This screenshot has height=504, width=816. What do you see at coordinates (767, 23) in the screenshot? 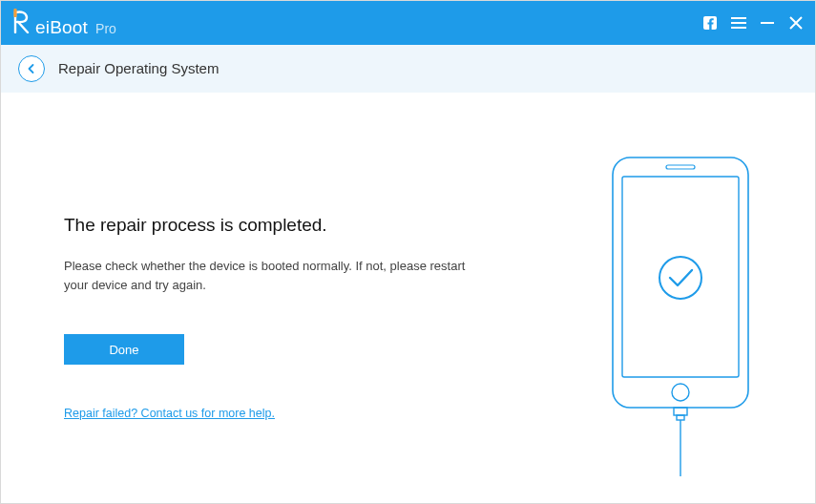
I see `minimize-icon` at bounding box center [767, 23].